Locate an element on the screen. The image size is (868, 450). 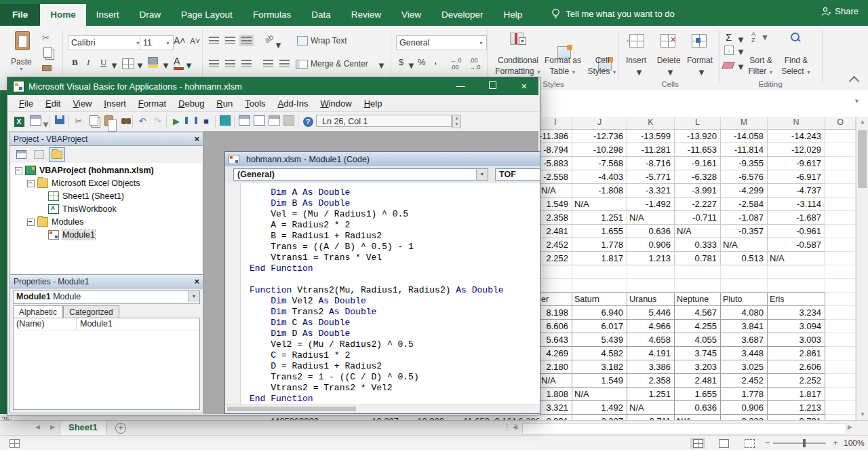
ribbon-tab-home: Home is located at coordinates (63, 15).